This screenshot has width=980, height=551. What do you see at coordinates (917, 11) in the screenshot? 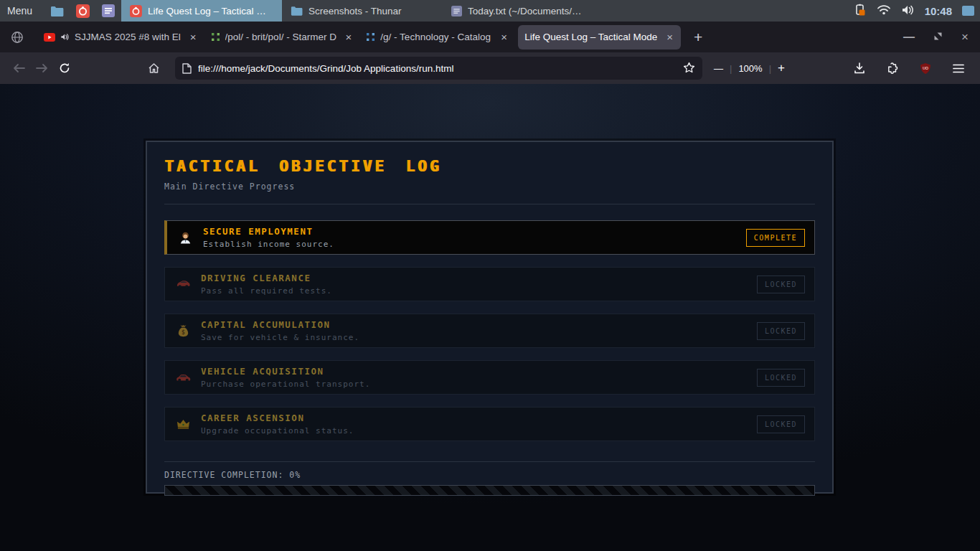
I see `system-tray: 10:48` at bounding box center [917, 11].